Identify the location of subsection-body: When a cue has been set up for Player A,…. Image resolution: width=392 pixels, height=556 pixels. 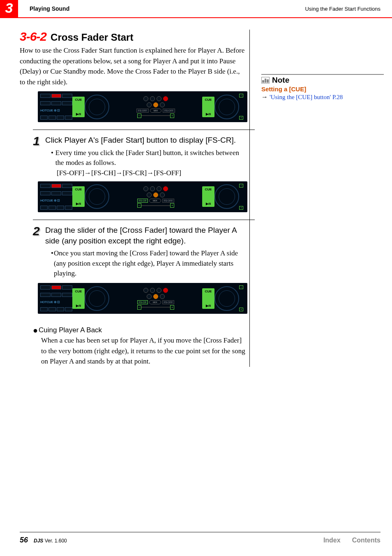
(140, 351).